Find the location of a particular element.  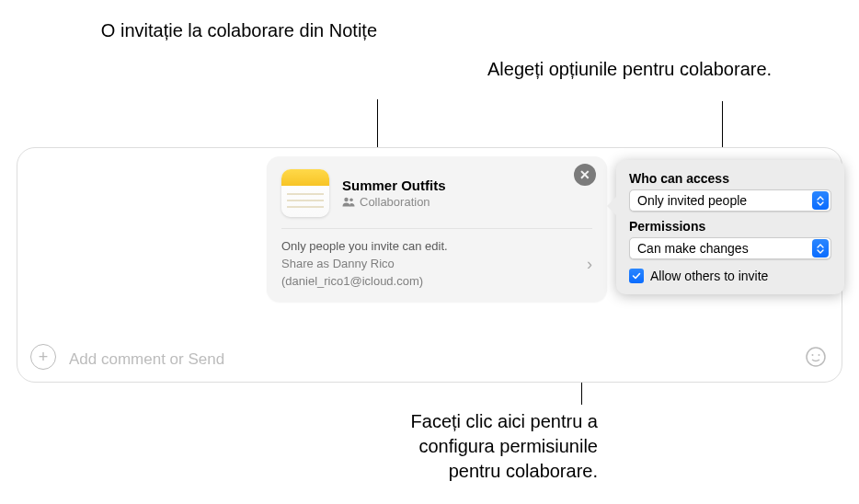

allow-invite-checkbox is located at coordinates (636, 276).